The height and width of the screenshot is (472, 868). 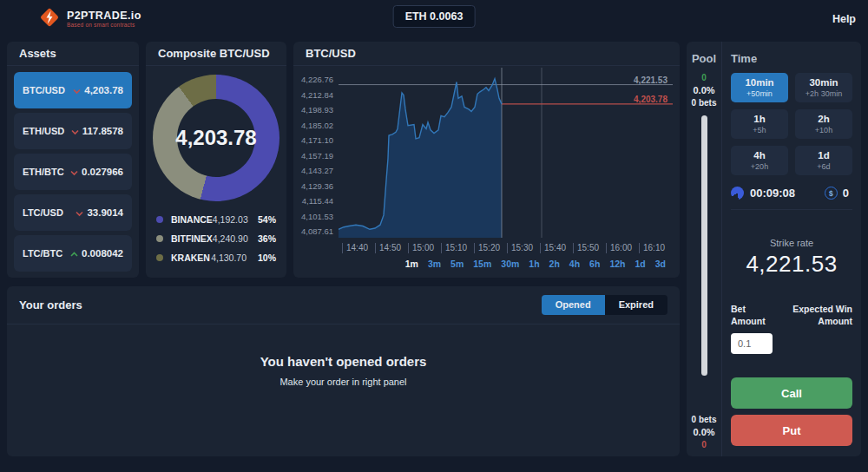 What do you see at coordinates (344, 305) in the screenshot?
I see `orders-header: Your orders Opened Expired` at bounding box center [344, 305].